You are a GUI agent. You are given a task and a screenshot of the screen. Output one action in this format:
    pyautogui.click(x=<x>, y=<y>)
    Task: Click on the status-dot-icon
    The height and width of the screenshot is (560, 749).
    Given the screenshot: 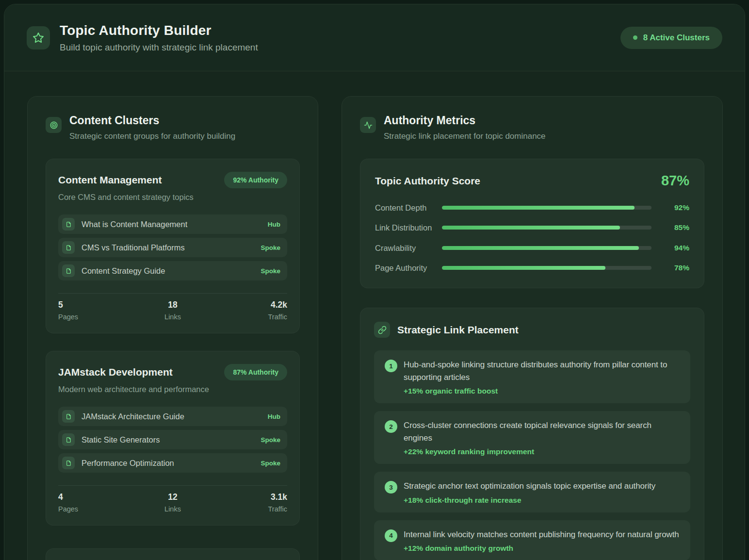 What is the action you would take?
    pyautogui.click(x=635, y=38)
    